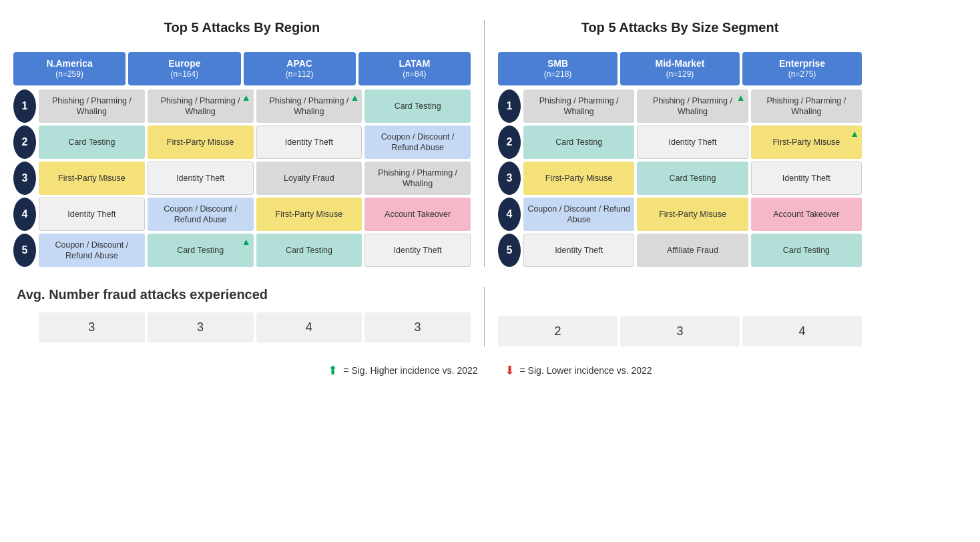 The width and height of the screenshot is (980, 542). Describe the element at coordinates (509, 250) in the screenshot. I see `rank-badge: 5` at that location.